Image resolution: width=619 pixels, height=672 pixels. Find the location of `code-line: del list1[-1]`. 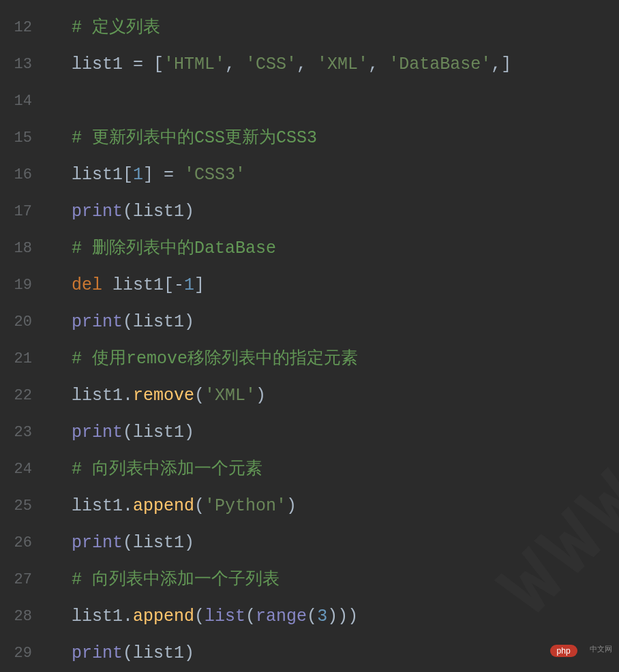

code-line: del list1[-1] is located at coordinates (345, 286).